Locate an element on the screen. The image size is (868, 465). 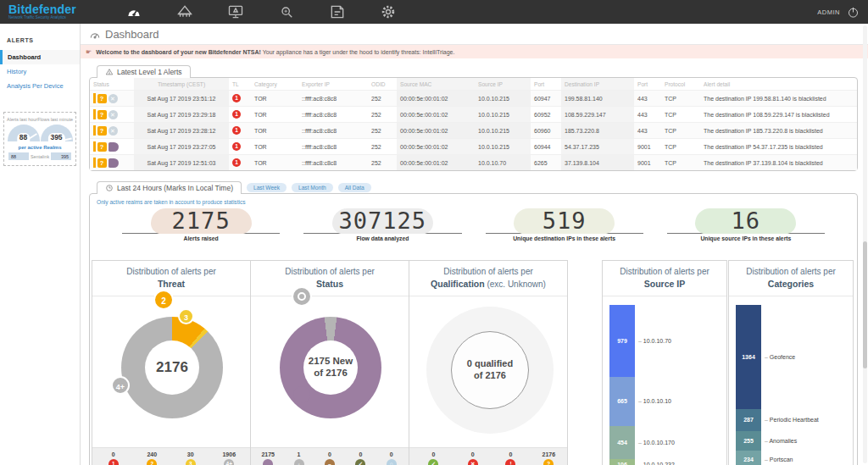
tab-latest-level1-alerts: Latest Level 1 Alerts is located at coordinates (144, 71).